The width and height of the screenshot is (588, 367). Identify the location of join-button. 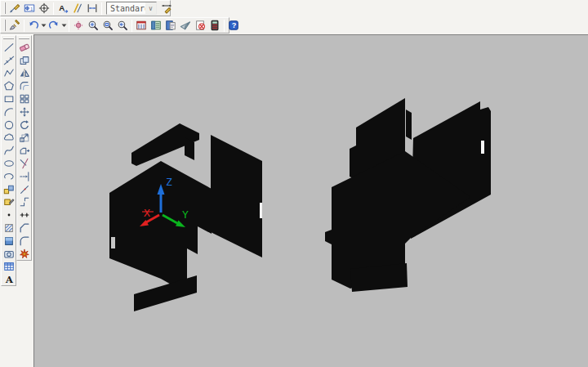
(24, 215).